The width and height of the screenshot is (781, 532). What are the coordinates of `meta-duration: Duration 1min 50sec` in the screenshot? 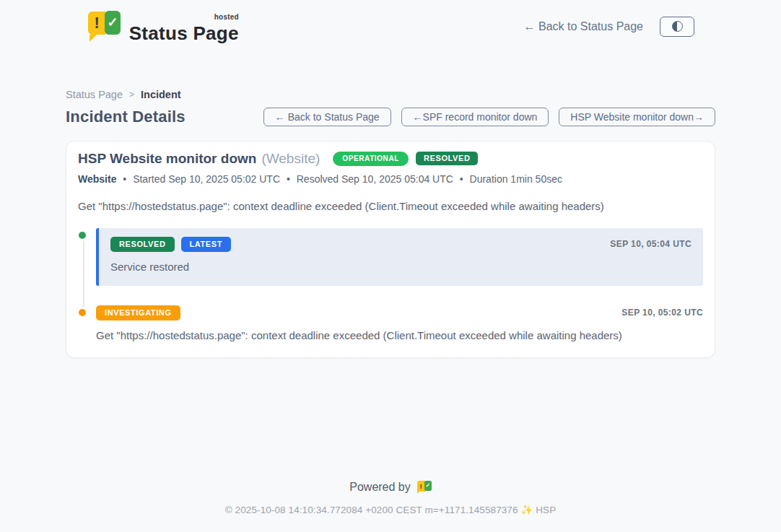 It's located at (516, 179).